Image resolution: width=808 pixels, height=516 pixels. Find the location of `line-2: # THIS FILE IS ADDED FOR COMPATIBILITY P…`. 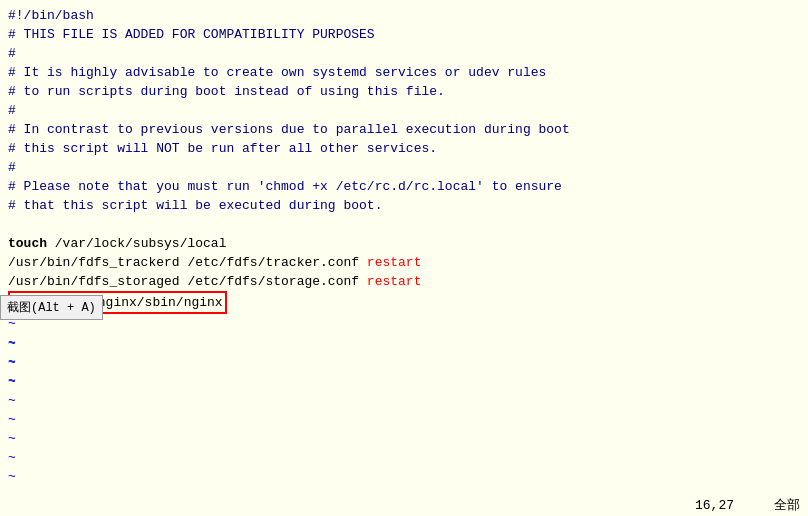

line-2: # THIS FILE IS ADDED FOR COMPATIBILITY P… is located at coordinates (404, 34).